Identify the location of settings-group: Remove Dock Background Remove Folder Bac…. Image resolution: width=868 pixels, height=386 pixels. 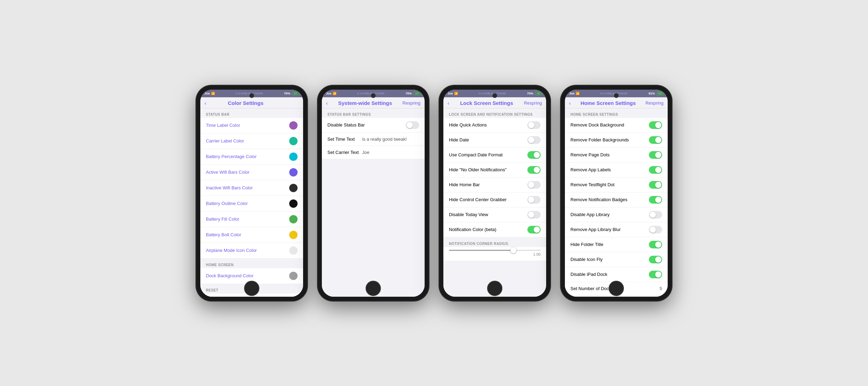
(616, 206).